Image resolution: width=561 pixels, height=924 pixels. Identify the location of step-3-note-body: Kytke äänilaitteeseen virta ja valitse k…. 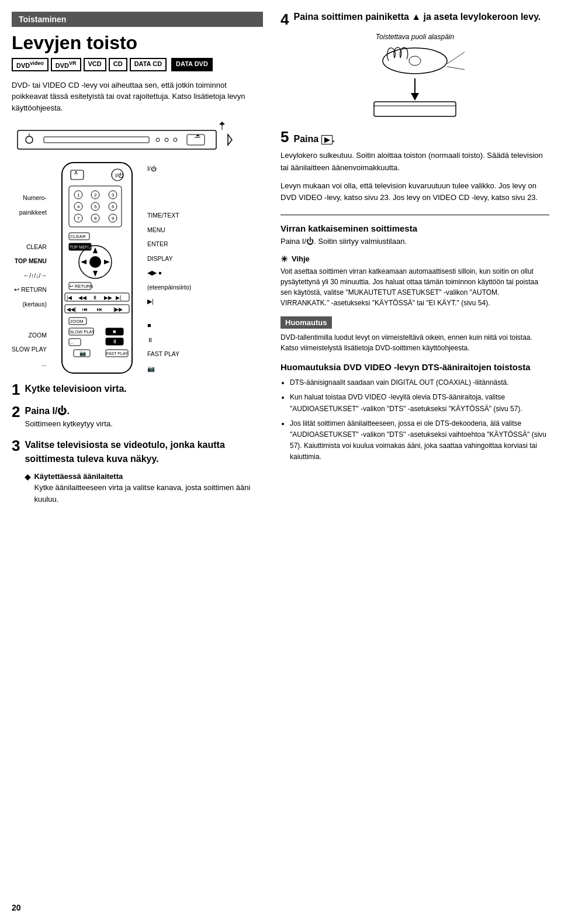
(142, 494).